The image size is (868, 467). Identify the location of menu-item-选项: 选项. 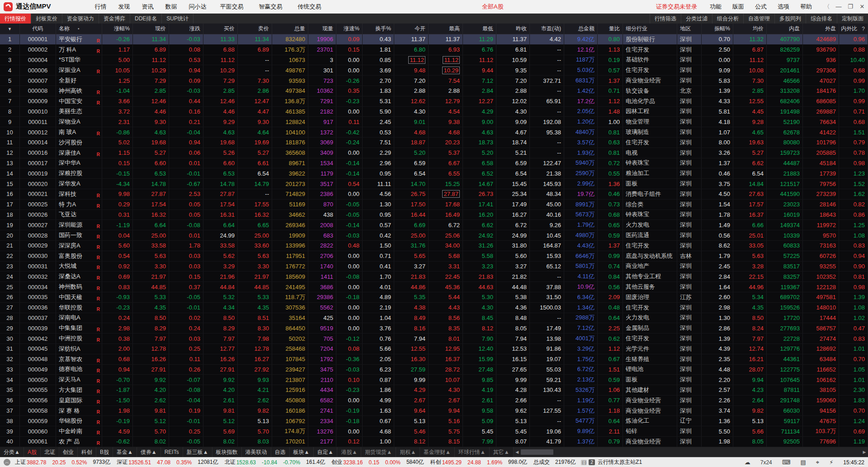
(783, 7).